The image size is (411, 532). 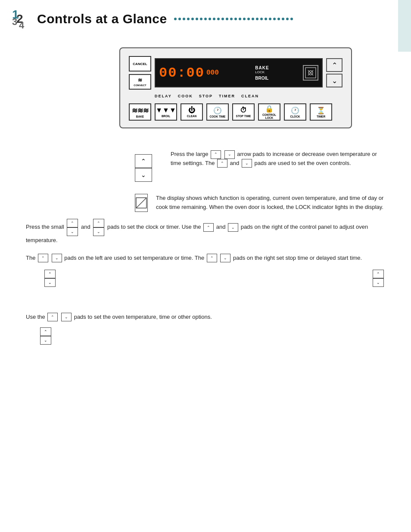 What do you see at coordinates (212, 258) in the screenshot?
I see `sec4-right-up: ⌃` at bounding box center [212, 258].